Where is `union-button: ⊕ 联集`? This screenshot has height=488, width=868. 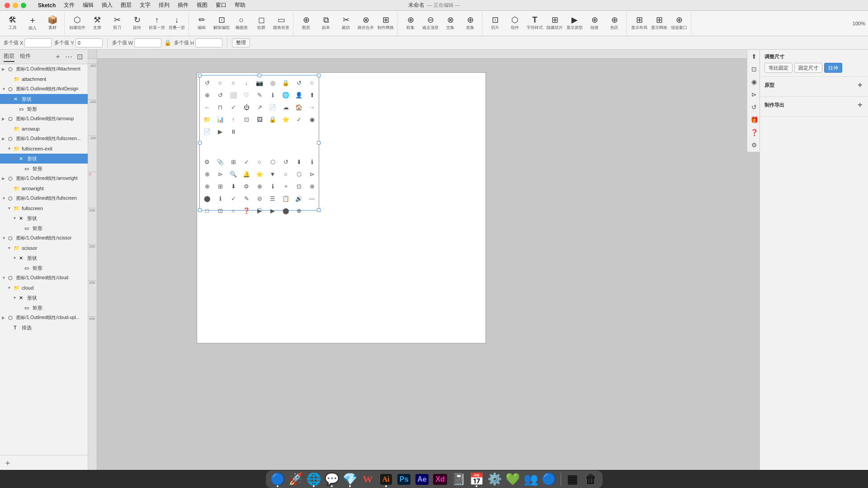
union-button: ⊕ 联集 is located at coordinates (410, 23).